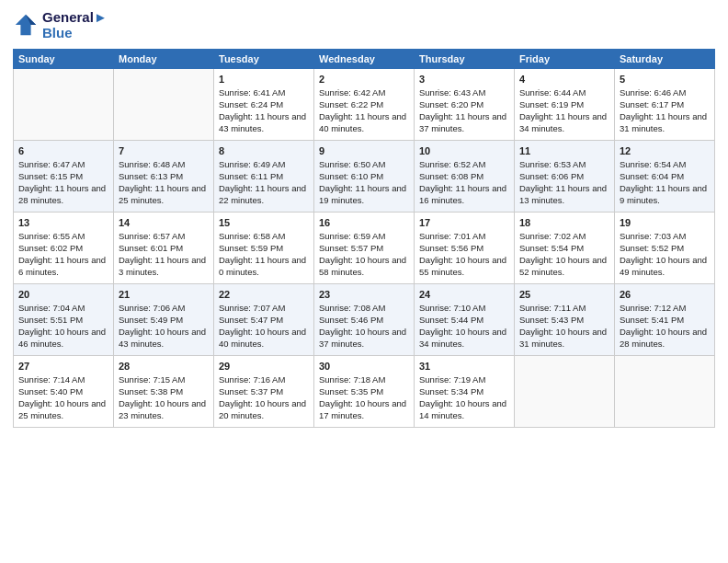  I want to click on sunset-text: Sunset: 6:17 PM, so click(665, 105).